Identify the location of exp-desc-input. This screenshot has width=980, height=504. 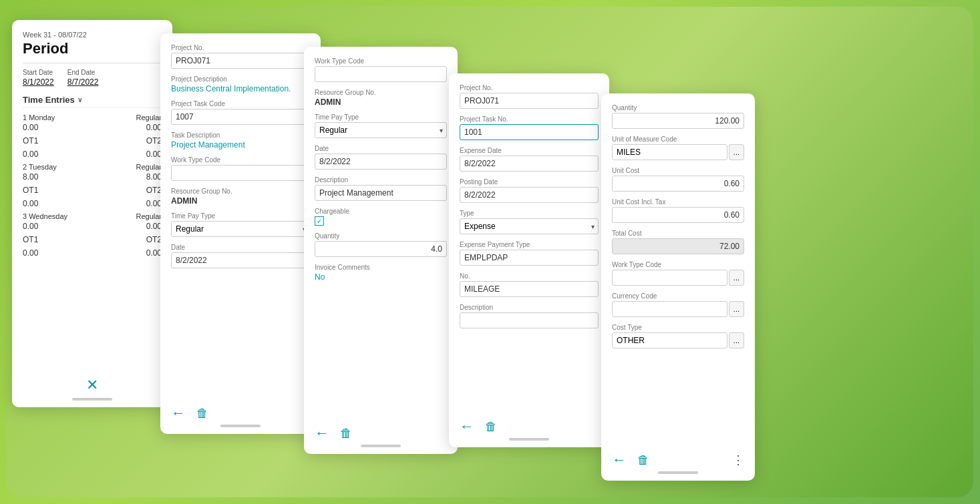
(529, 320).